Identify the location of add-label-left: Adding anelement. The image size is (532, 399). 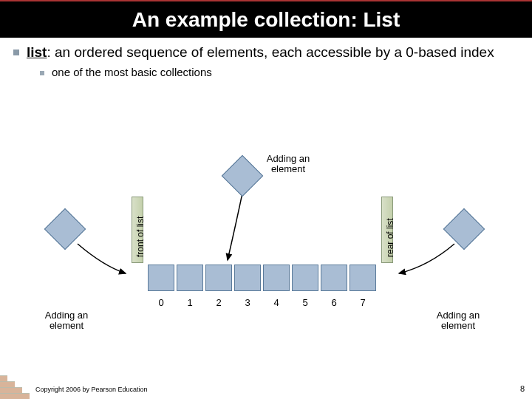
(66, 321).